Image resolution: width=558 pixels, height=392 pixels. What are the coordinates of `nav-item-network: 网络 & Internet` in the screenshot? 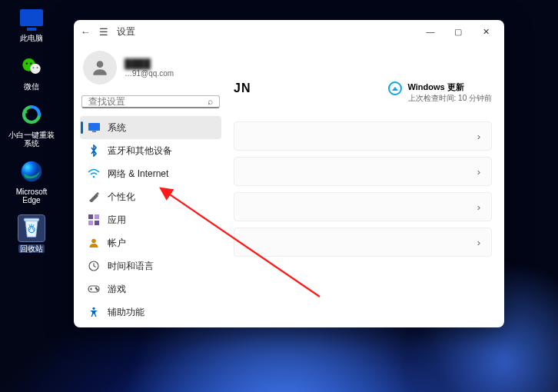 It's located at (151, 174).